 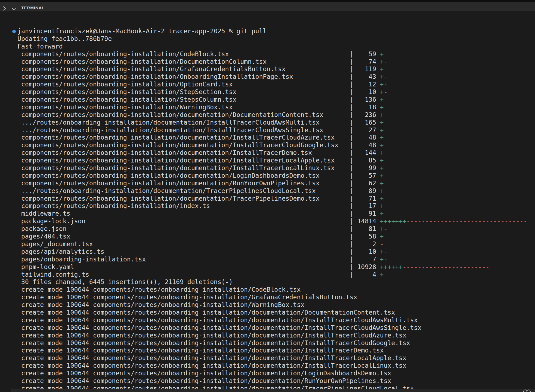 What do you see at coordinates (366, 183) in the screenshot?
I see `diffstat-count: 62` at bounding box center [366, 183].